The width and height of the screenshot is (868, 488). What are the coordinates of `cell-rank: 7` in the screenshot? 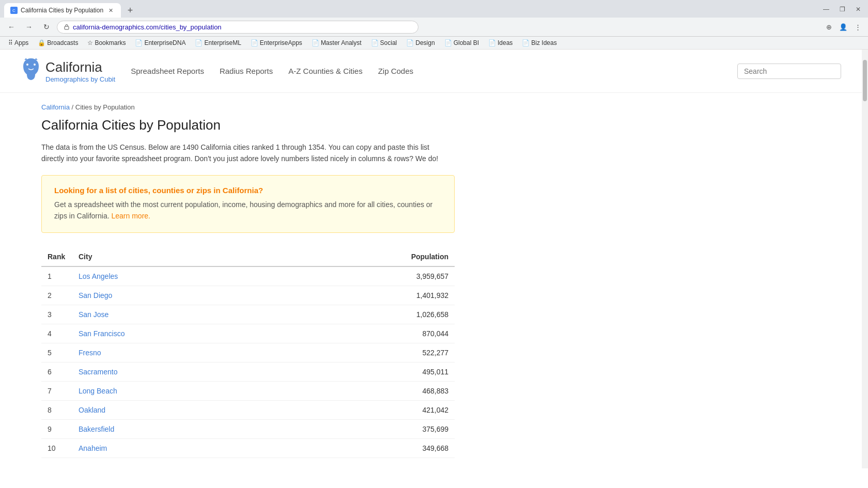 It's located at (57, 390).